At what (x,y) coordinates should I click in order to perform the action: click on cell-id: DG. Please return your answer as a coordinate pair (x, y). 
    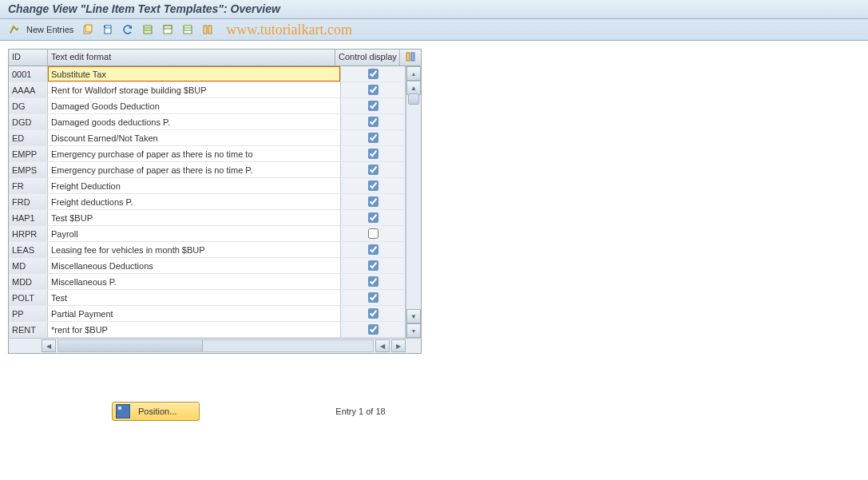
    Looking at the image, I should click on (29, 106).